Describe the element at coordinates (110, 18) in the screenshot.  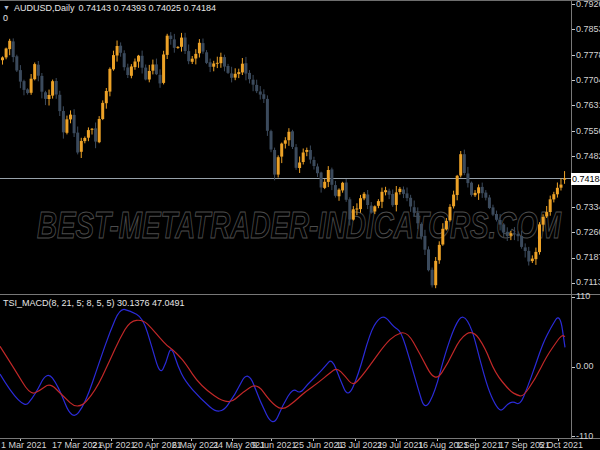
I see `indicator-zero-value: 0` at that location.